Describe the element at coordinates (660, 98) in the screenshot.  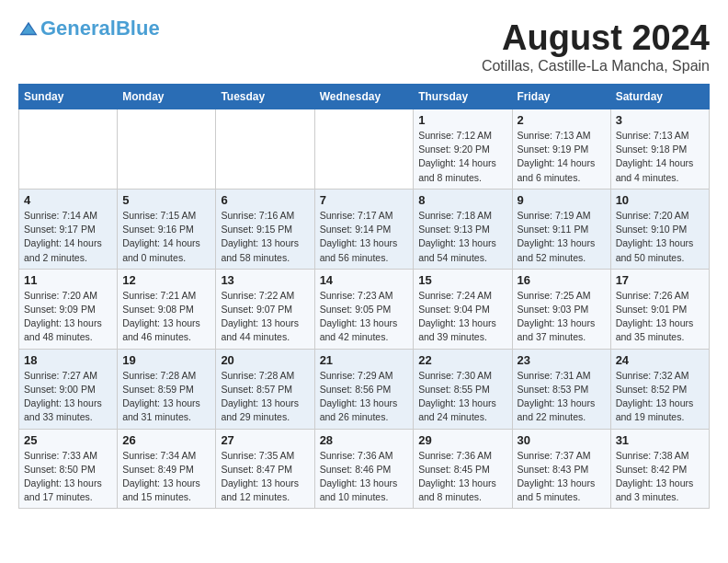
I see `col-header-saturday: Saturday` at that location.